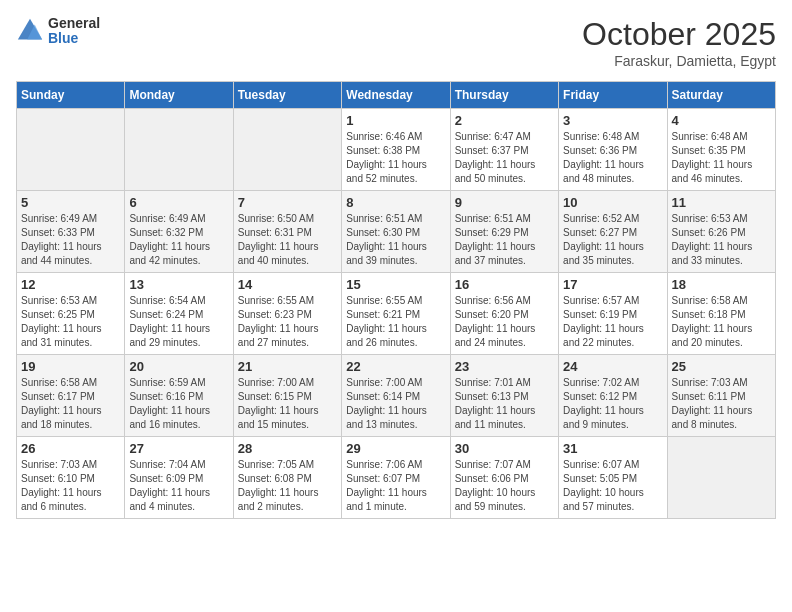 The height and width of the screenshot is (612, 792). I want to click on day-number: 26, so click(70, 448).